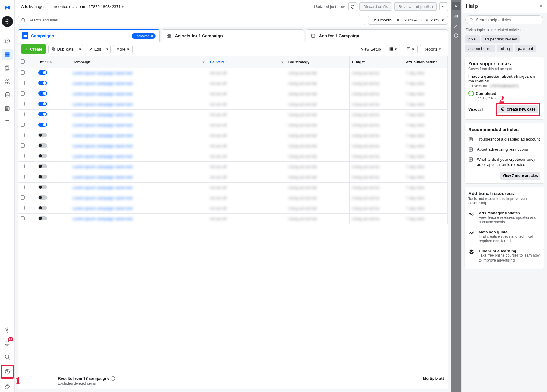 This screenshot has height=392, width=547. What do you see at coordinates (473, 39) in the screenshot?
I see `topic-chip: pixel` at bounding box center [473, 39].